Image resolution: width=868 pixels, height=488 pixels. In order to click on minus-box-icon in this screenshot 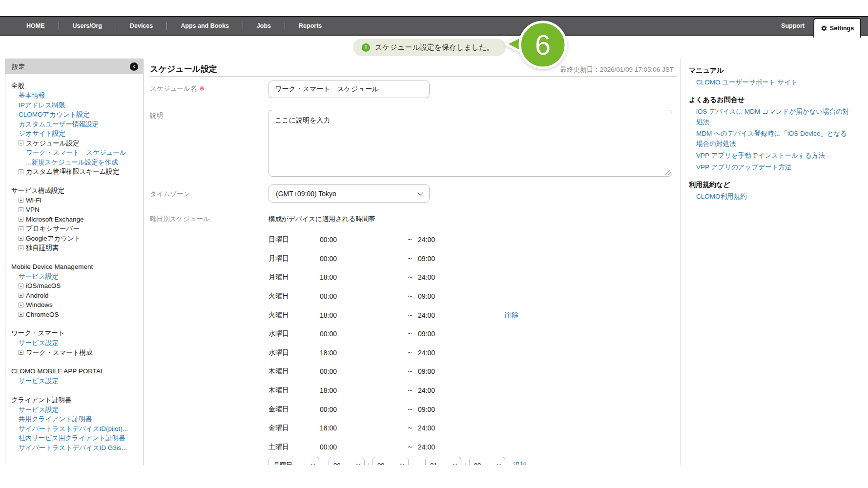, I will do `click(21, 143)`.